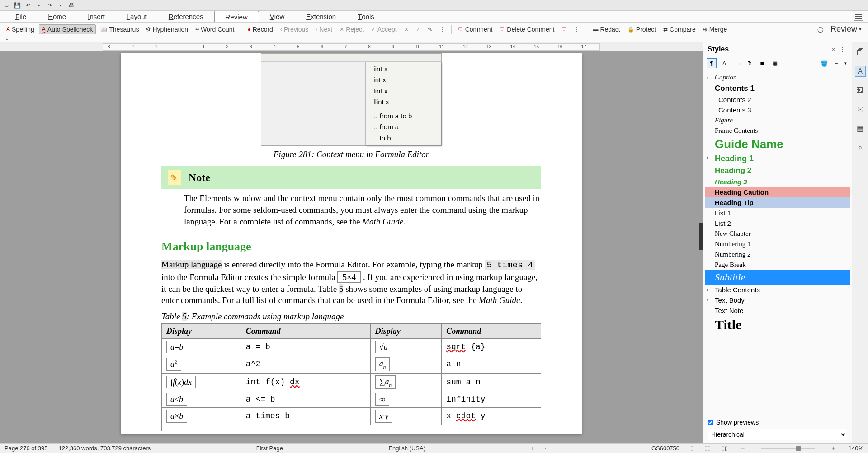 This screenshot has width=868, height=453. What do you see at coordinates (778, 277) in the screenshot?
I see `style-item: Subtitle` at bounding box center [778, 277].